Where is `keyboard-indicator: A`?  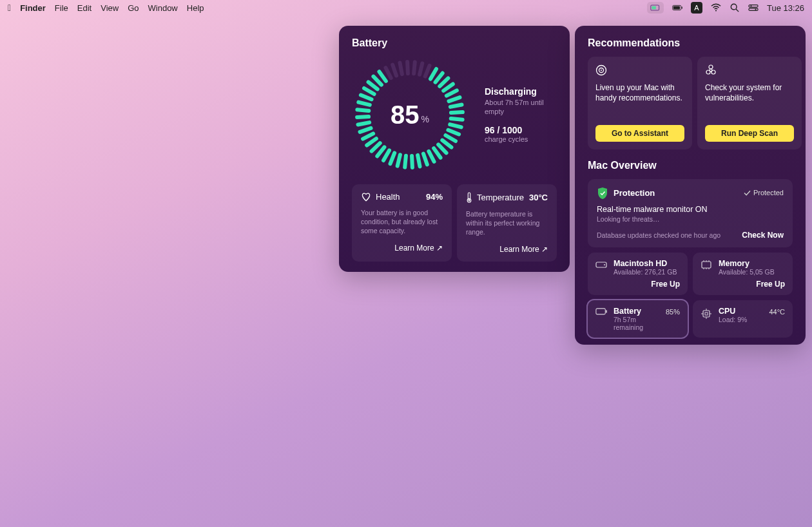 keyboard-indicator: A is located at coordinates (697, 8).